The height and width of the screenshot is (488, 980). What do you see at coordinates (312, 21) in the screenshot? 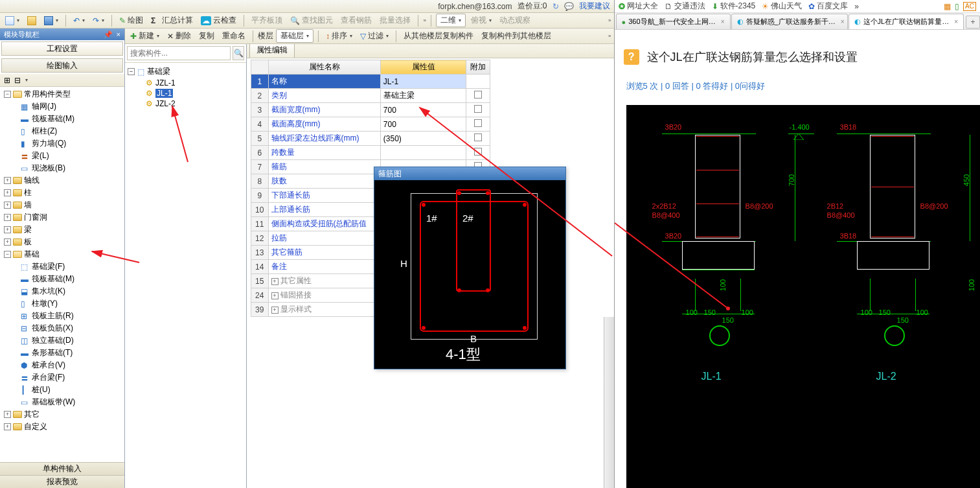
I see `find-element-button: 🔍查找图元` at bounding box center [312, 21].